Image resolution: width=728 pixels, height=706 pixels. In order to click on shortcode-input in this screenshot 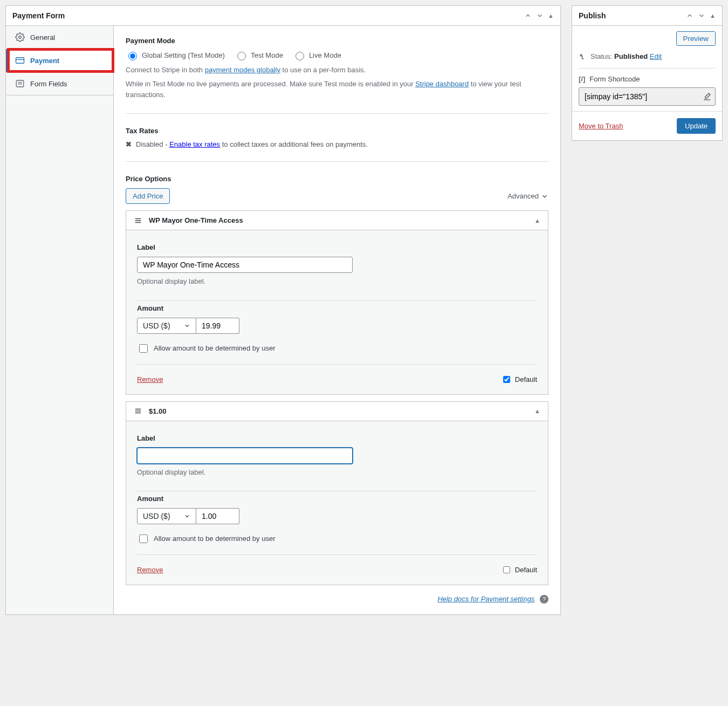, I will do `click(647, 97)`.